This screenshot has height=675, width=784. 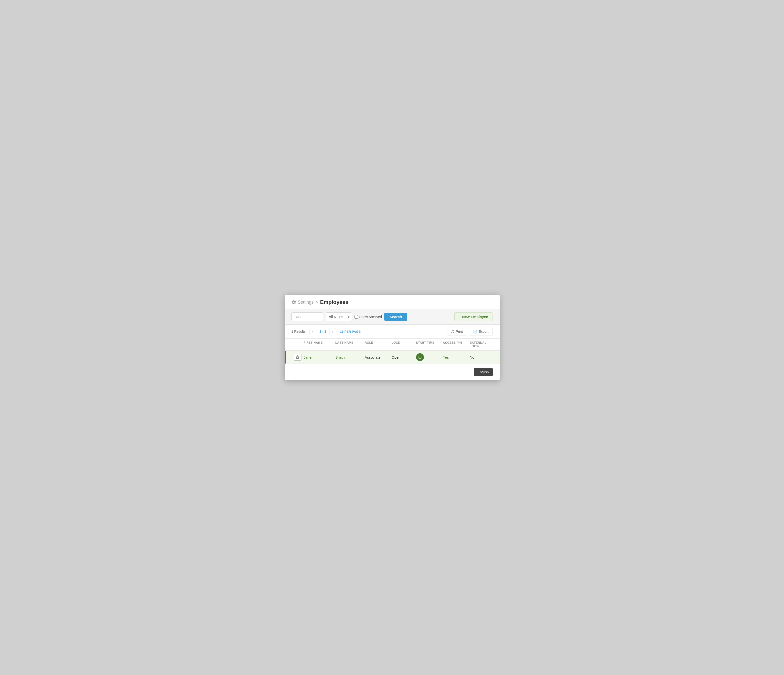 I want to click on print-label: Print, so click(x=459, y=331).